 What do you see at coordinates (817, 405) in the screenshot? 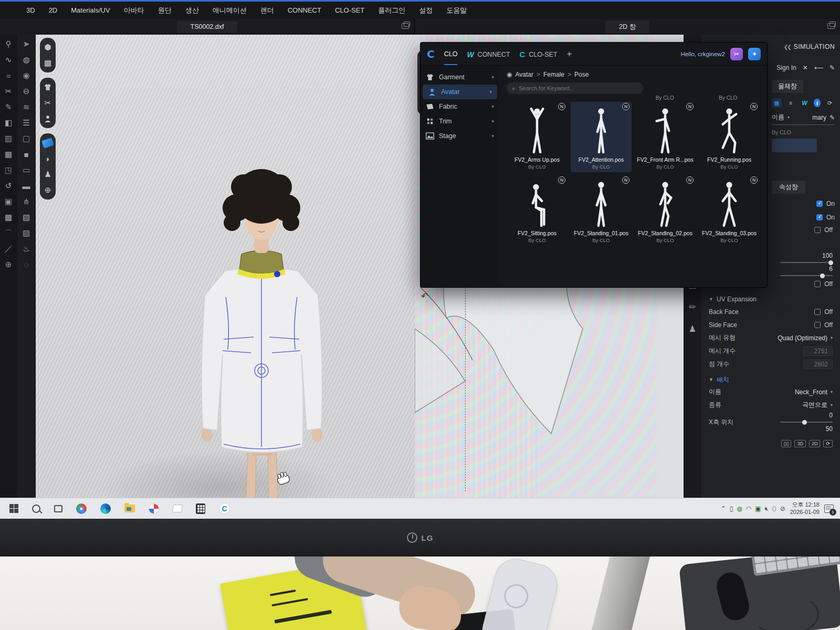
I see `arrangement-type-dropdown: 곡면으로▾` at bounding box center [817, 405].